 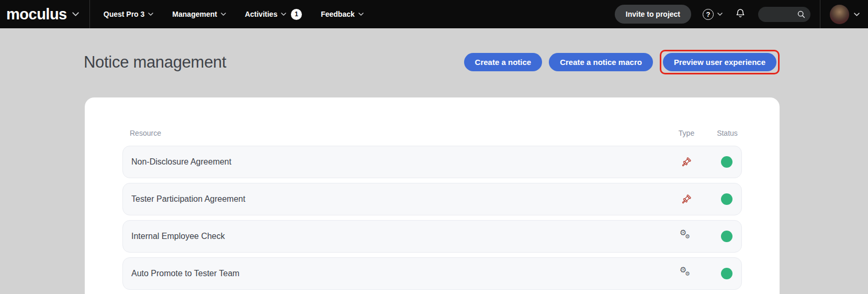 What do you see at coordinates (844, 14) in the screenshot?
I see `account-menu` at bounding box center [844, 14].